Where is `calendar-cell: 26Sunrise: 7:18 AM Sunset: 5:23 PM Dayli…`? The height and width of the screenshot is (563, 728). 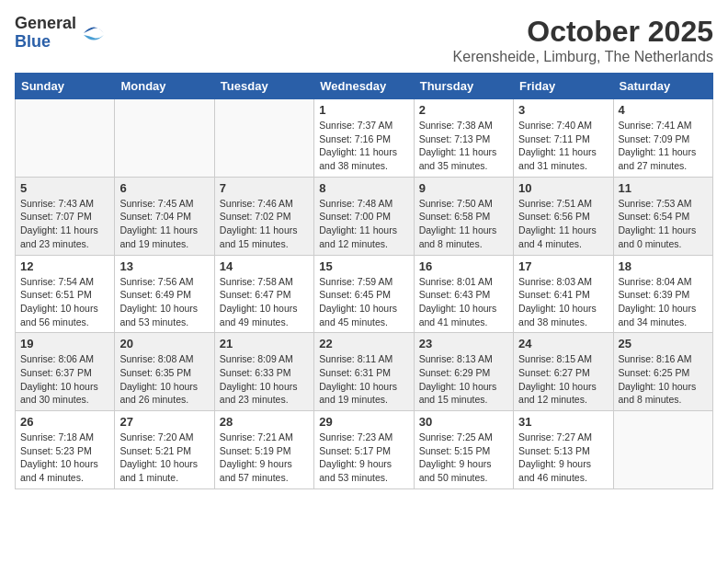
calendar-cell: 26Sunrise: 7:18 AM Sunset: 5:23 PM Dayli… is located at coordinates (65, 451).